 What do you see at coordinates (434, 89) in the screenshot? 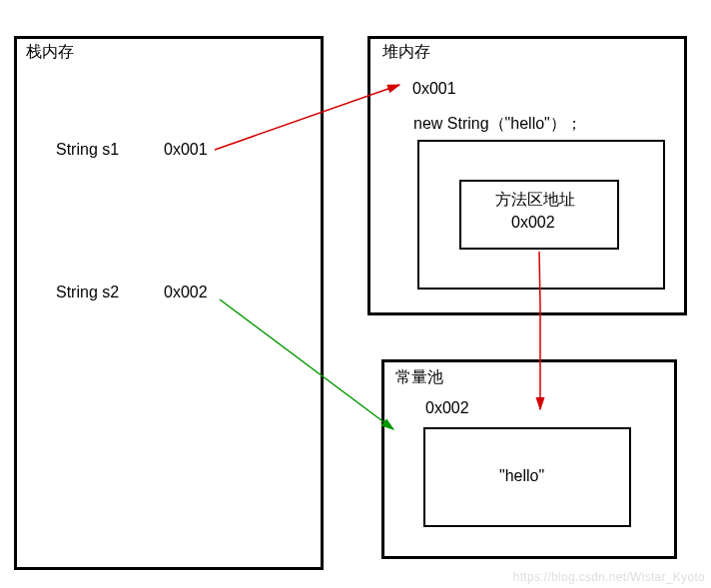
I see `heap-addr: 0x001` at bounding box center [434, 89].